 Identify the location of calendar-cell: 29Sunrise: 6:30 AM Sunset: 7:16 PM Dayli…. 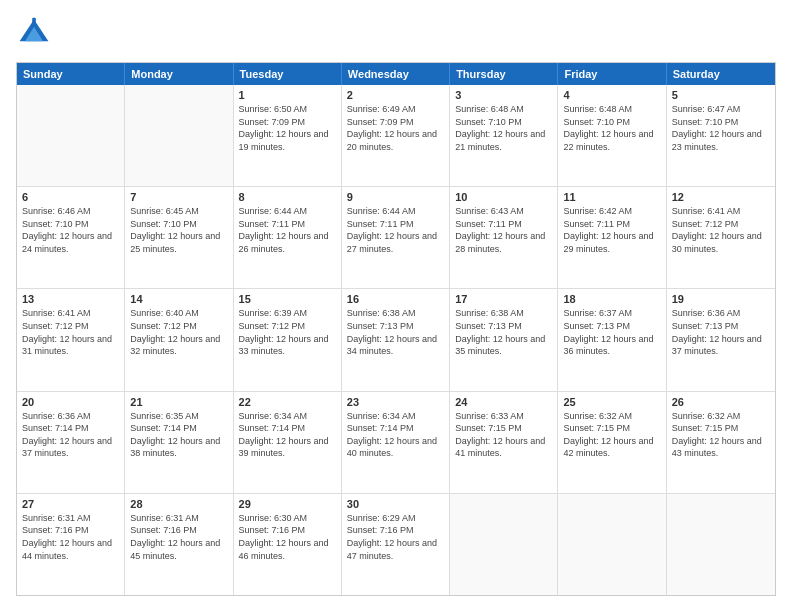
(288, 544).